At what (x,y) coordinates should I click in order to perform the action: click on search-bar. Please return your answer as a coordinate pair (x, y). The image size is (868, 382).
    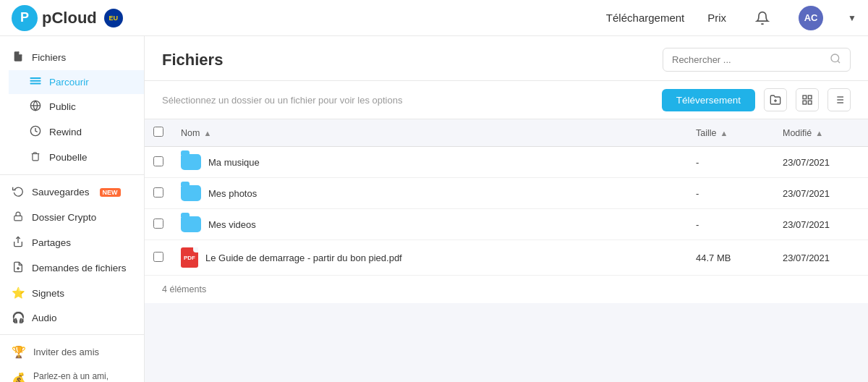
    Looking at the image, I should click on (757, 59).